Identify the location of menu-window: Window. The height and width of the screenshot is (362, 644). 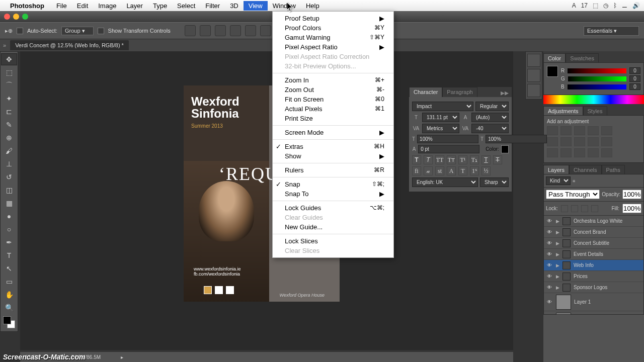
(284, 6).